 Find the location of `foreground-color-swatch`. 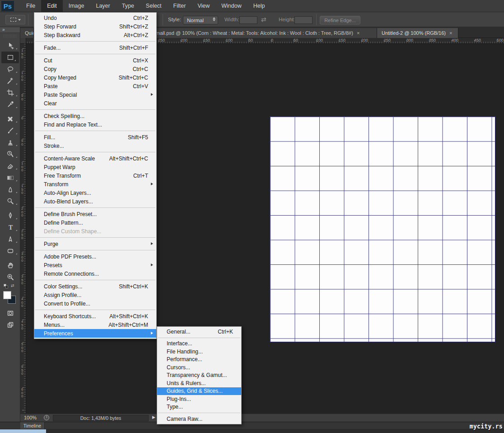

foreground-color-swatch is located at coordinates (7, 295).